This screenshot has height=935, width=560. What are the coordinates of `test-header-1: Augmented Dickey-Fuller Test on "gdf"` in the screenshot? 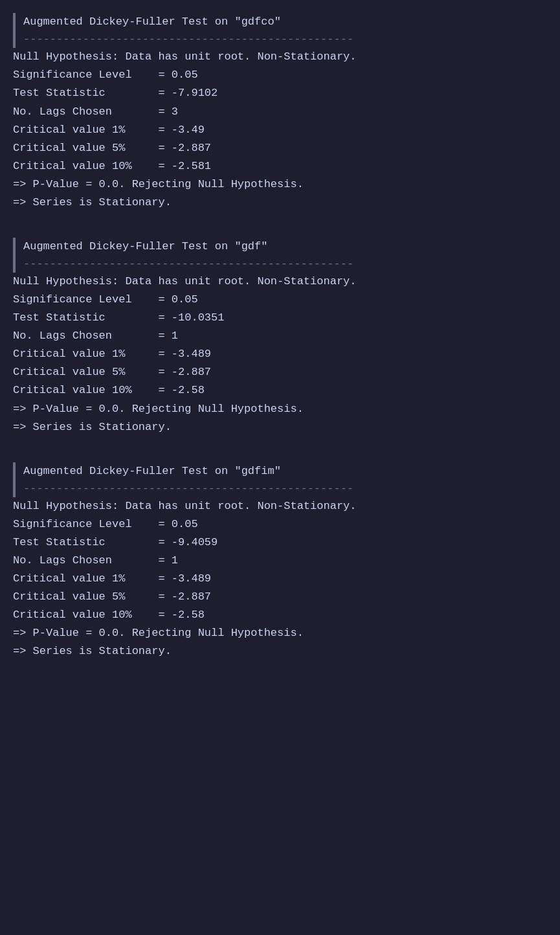 It's located at (284, 246).